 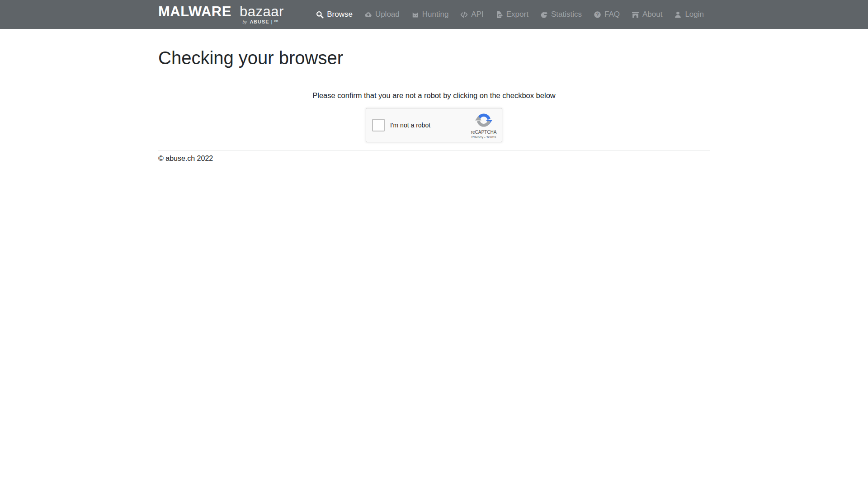 What do you see at coordinates (464, 14) in the screenshot?
I see `code-icon` at bounding box center [464, 14].